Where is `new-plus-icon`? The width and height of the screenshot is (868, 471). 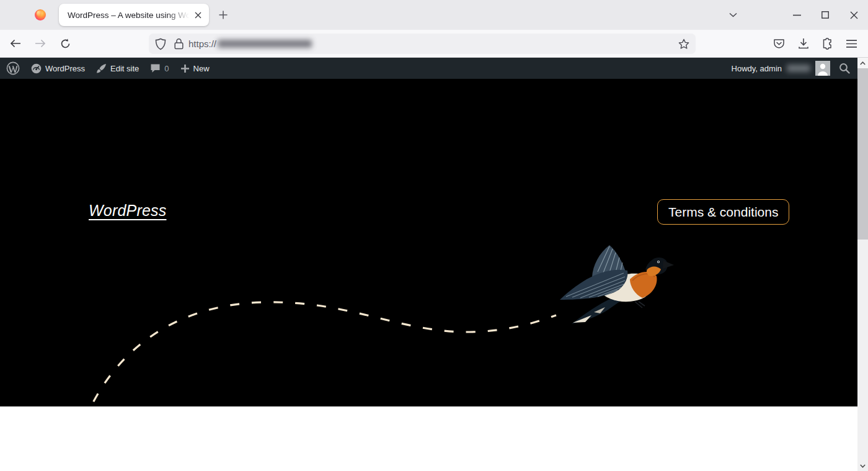
new-plus-icon is located at coordinates (185, 68).